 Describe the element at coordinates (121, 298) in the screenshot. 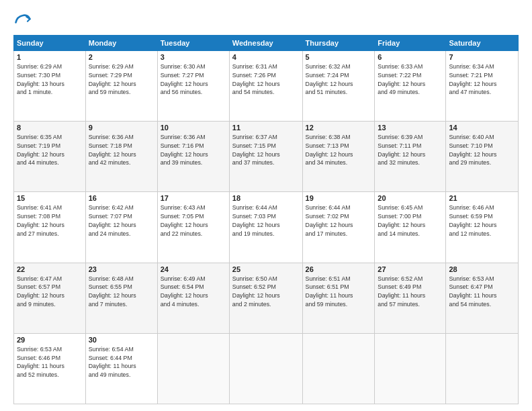

I see `calendar-cell: 23 Sunrise: 6:48 AMSunset: 6:55 PMDaylig…` at that location.